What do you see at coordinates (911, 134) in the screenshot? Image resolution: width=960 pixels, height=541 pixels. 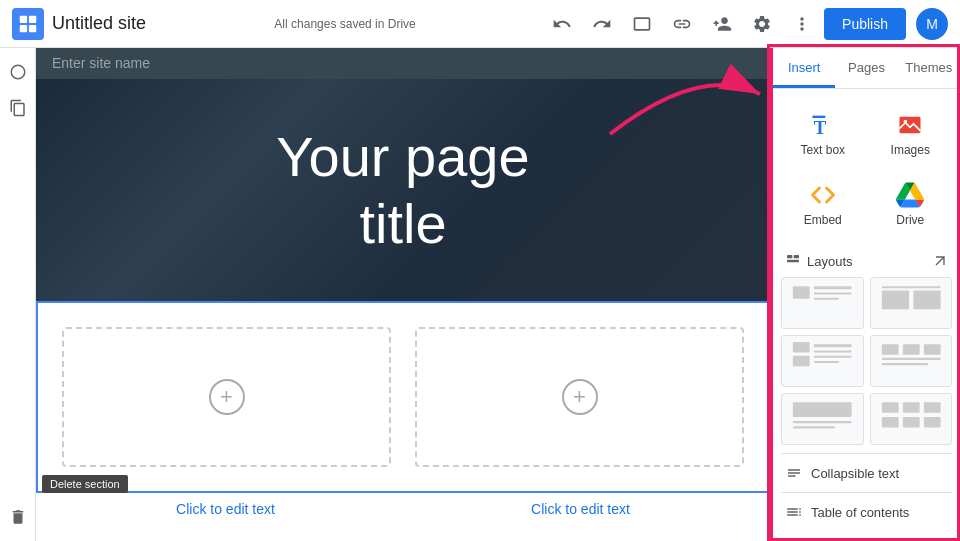 I see `insert-images: Images` at bounding box center [911, 134].